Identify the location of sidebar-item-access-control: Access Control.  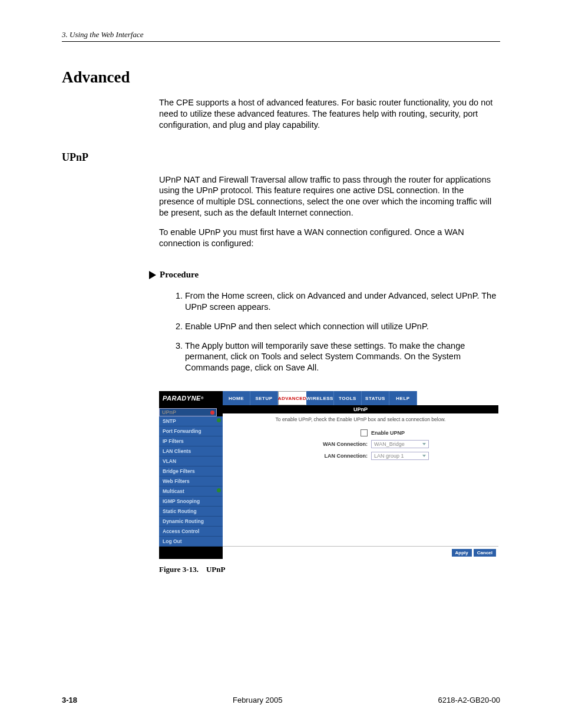
(191, 531).